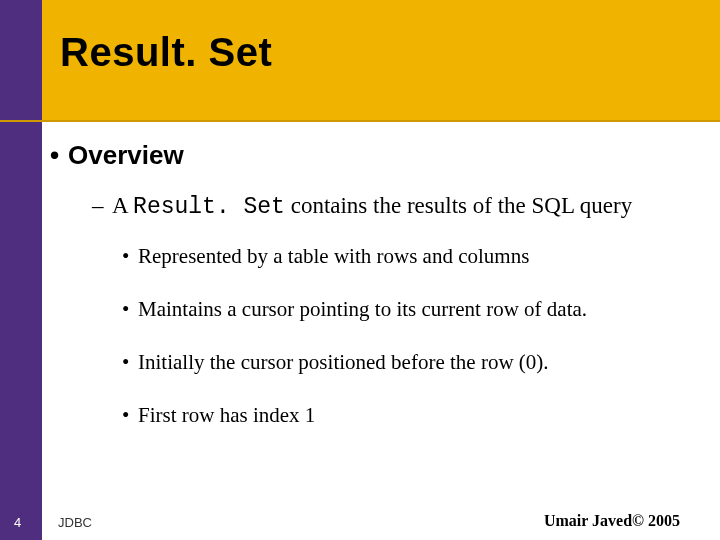 Image resolution: width=720 pixels, height=540 pixels. What do you see at coordinates (458, 206) in the screenshot?
I see `sub-suffix: contains the results of the SQL query` at bounding box center [458, 206].